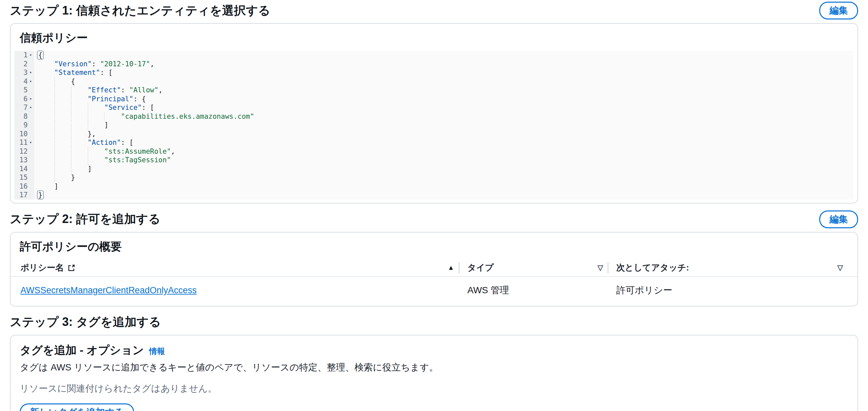  What do you see at coordinates (434, 178) in the screenshot?
I see `code-line: 15}` at bounding box center [434, 178].